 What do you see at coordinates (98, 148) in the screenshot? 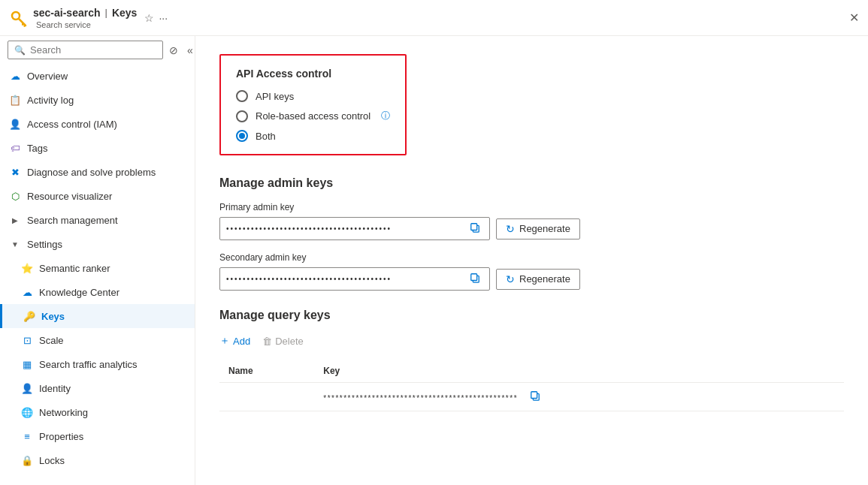
I see `sidebar-item-tags: 🏷 Tags` at bounding box center [98, 148].